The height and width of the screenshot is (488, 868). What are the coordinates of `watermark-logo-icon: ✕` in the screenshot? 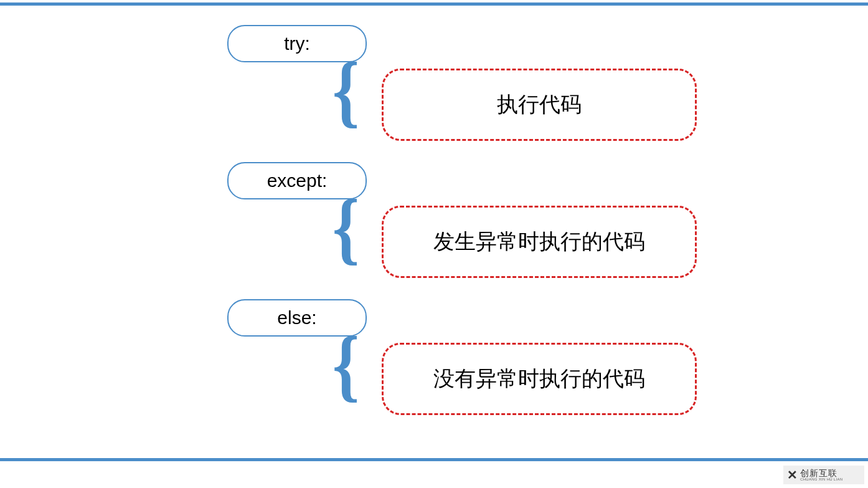 It's located at (792, 475).